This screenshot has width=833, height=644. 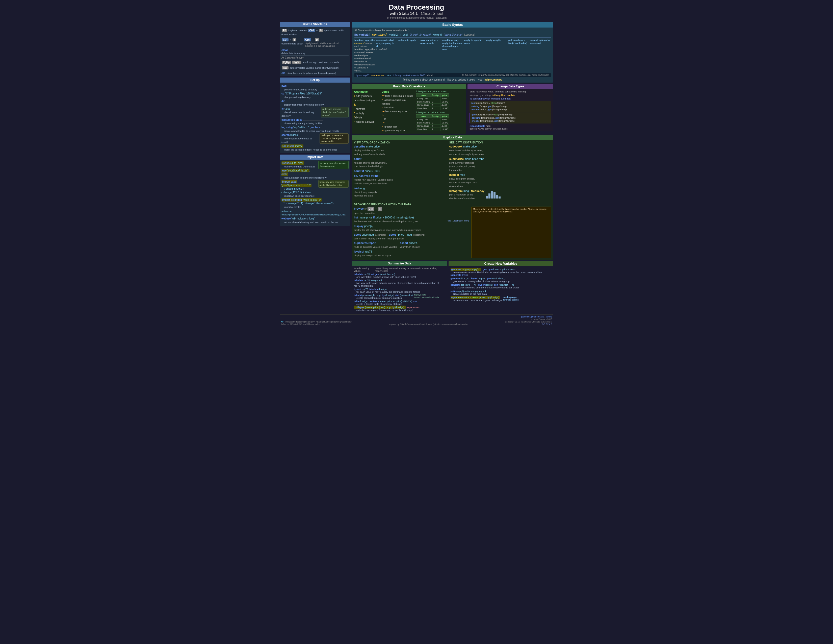 I want to click on explore-section: Explore Data View Data Organization desc…, so click(x=453, y=197).